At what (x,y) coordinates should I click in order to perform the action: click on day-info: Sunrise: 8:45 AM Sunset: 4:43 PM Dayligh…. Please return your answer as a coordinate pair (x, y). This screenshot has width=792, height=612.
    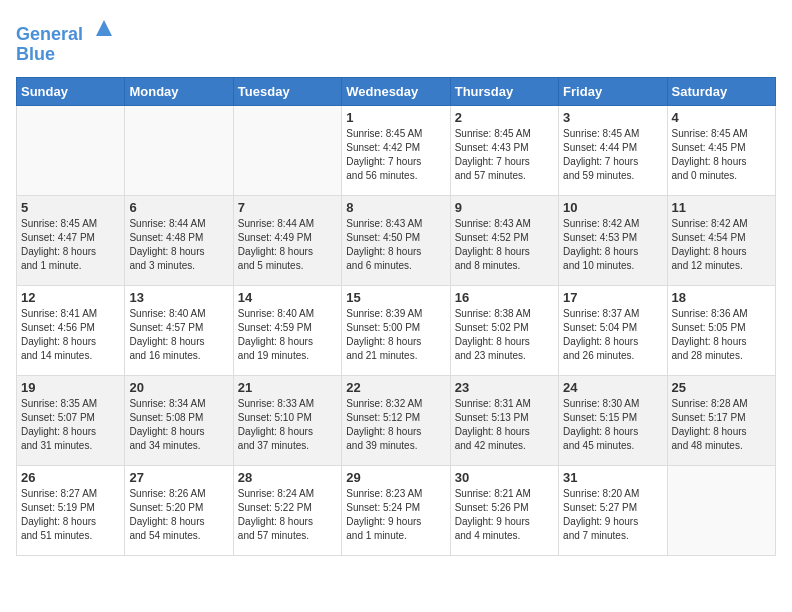
    Looking at the image, I should click on (504, 155).